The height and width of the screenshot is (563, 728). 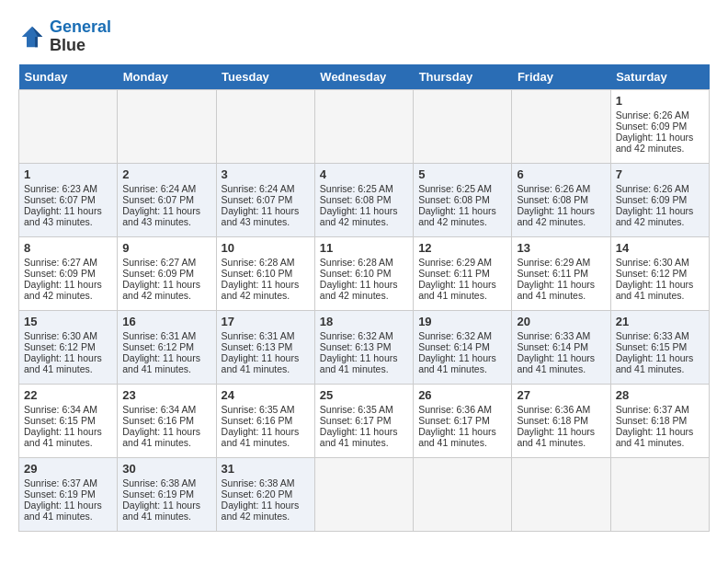 What do you see at coordinates (364, 420) in the screenshot?
I see `calendar-week-4: 22Sunrise: 6:34 AMSunset: 6:15 PMDayligh…` at bounding box center [364, 420].